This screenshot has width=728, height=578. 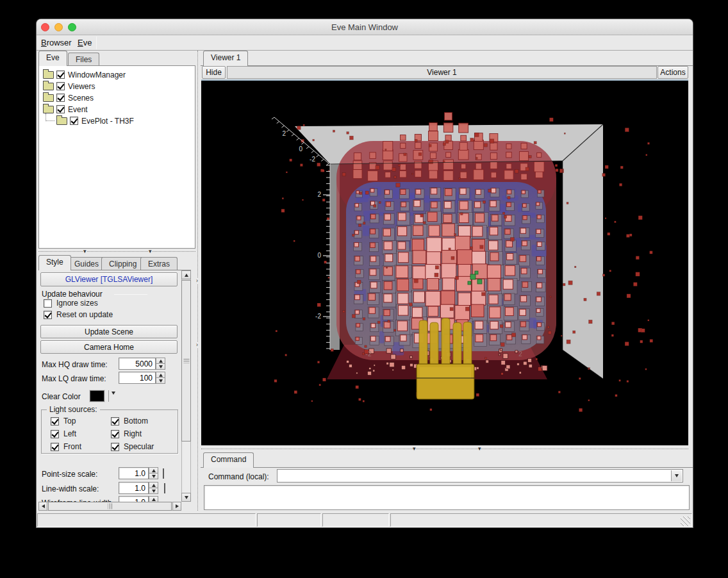 What do you see at coordinates (85, 251) in the screenshot?
I see `splitter-arrow-icon: ▾` at bounding box center [85, 251].